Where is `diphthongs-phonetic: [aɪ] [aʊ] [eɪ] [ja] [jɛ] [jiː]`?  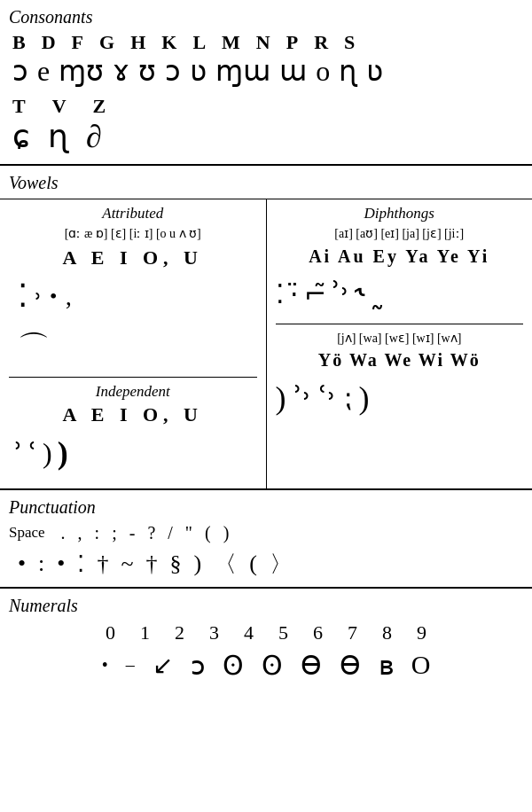
diphthongs-phonetic: [aɪ] [aʊ] [eɪ] [ja] [jɛ] [jiː] is located at coordinates (400, 234).